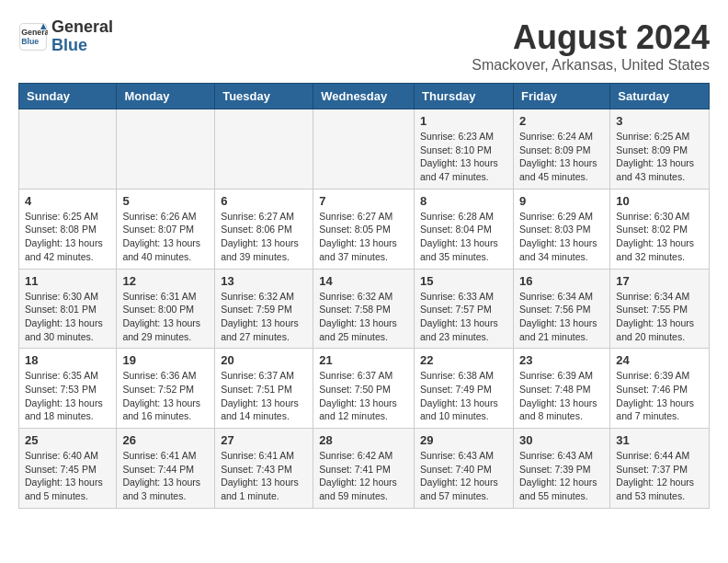  What do you see at coordinates (660, 282) in the screenshot?
I see `day-number: 17` at bounding box center [660, 282].